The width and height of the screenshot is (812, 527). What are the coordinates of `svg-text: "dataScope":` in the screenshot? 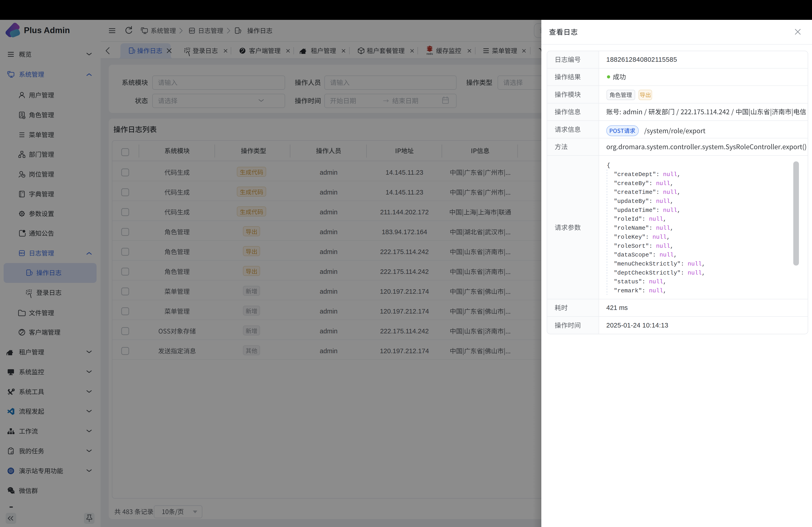 It's located at (635, 255).